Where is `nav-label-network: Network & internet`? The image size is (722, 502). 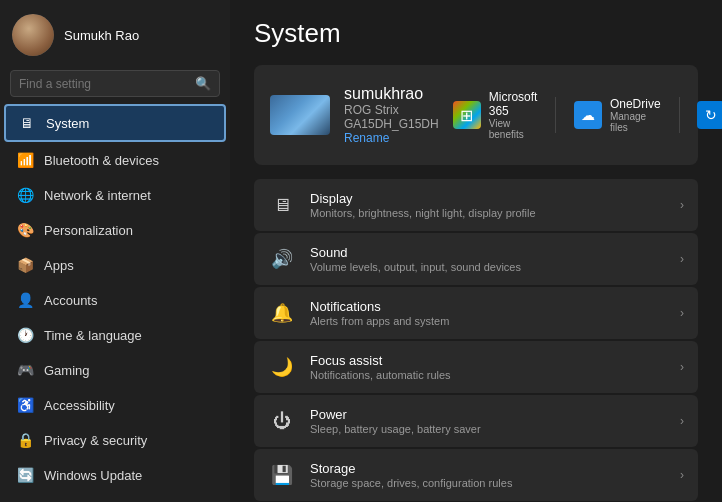 nav-label-network: Network & internet is located at coordinates (98, 196).